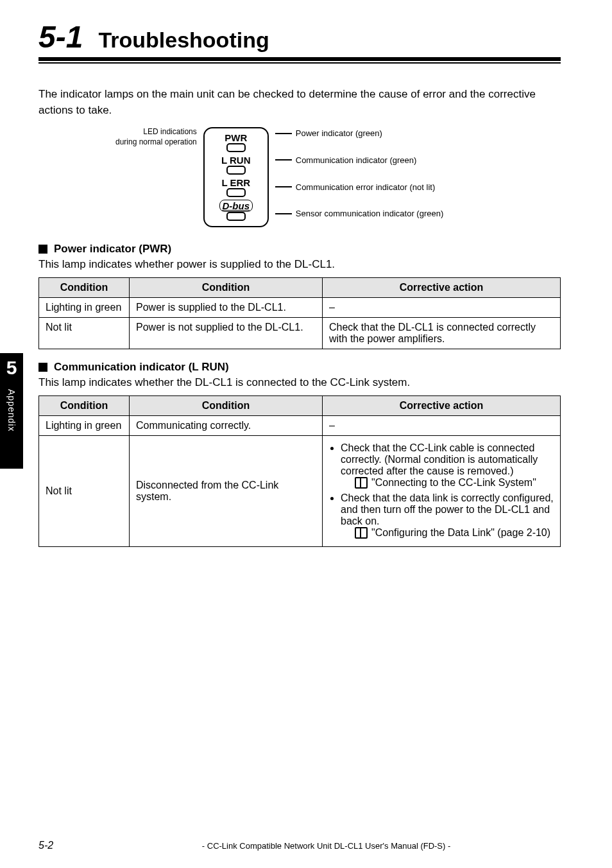  I want to click on divider-thick, so click(300, 59).